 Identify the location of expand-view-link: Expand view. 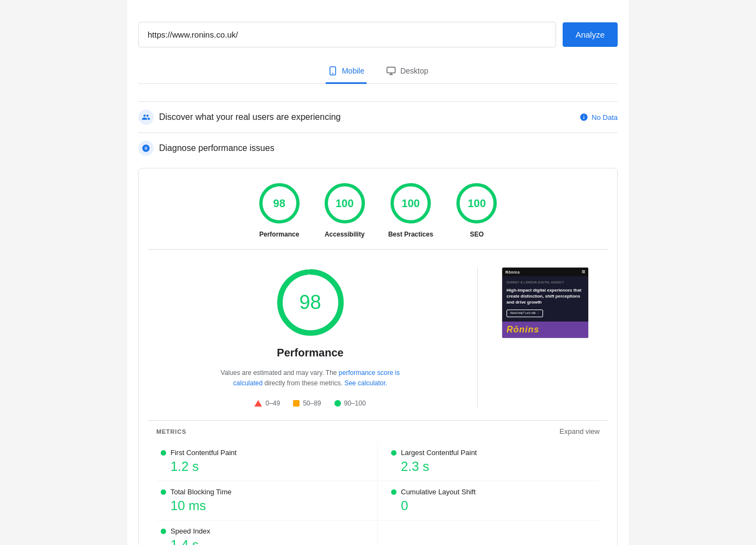
(580, 432).